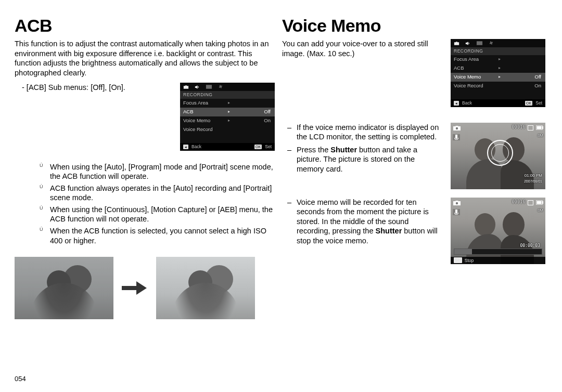  I want to click on menu-row-voice-record: Voice RecordOn, so click(498, 86).